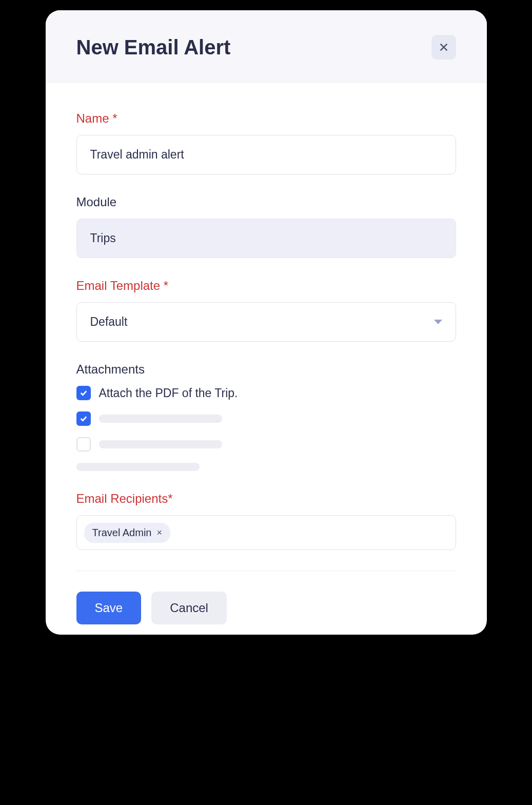 The height and width of the screenshot is (805, 532). I want to click on name-label: Name *, so click(266, 119).